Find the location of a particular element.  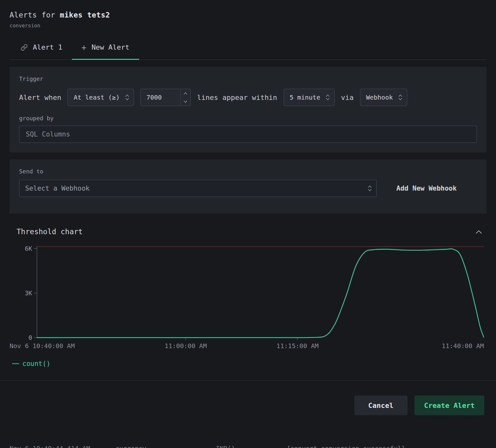

legend-line-swatch is located at coordinates (16, 364).